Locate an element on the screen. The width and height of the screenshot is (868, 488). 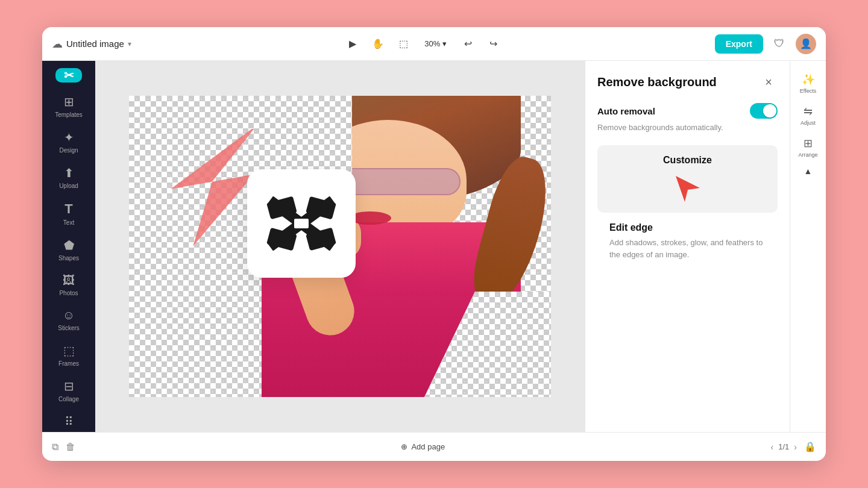
arrange-icon: ⊞ is located at coordinates (808, 143).